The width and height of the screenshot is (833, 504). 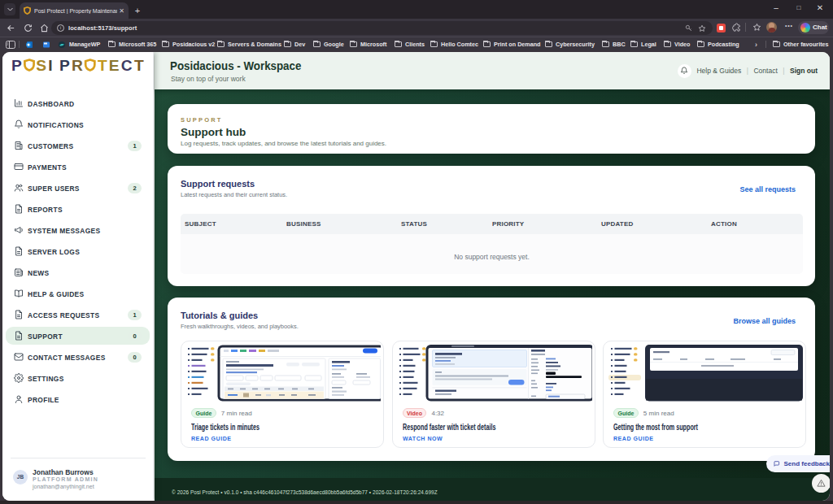 I want to click on svg-text: E, so click(x=114, y=65).